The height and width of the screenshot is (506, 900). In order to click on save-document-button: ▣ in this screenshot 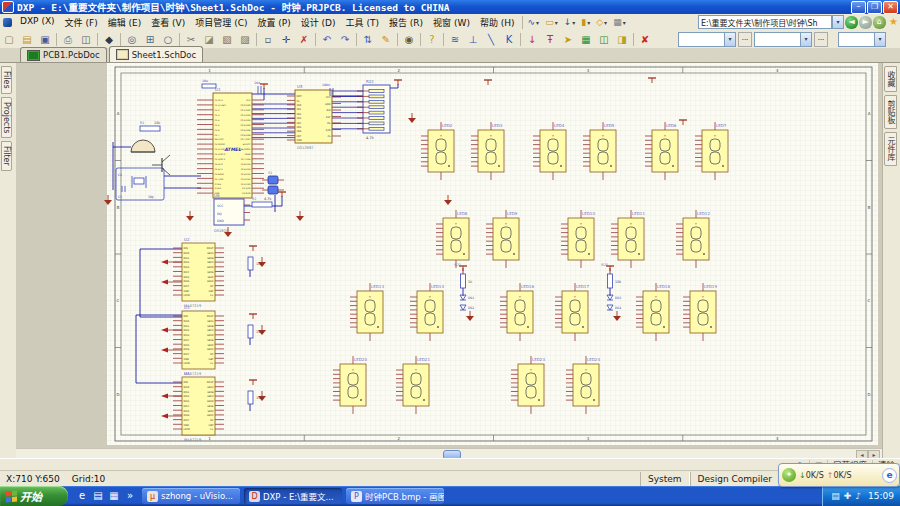, I will do `click(45, 40)`.